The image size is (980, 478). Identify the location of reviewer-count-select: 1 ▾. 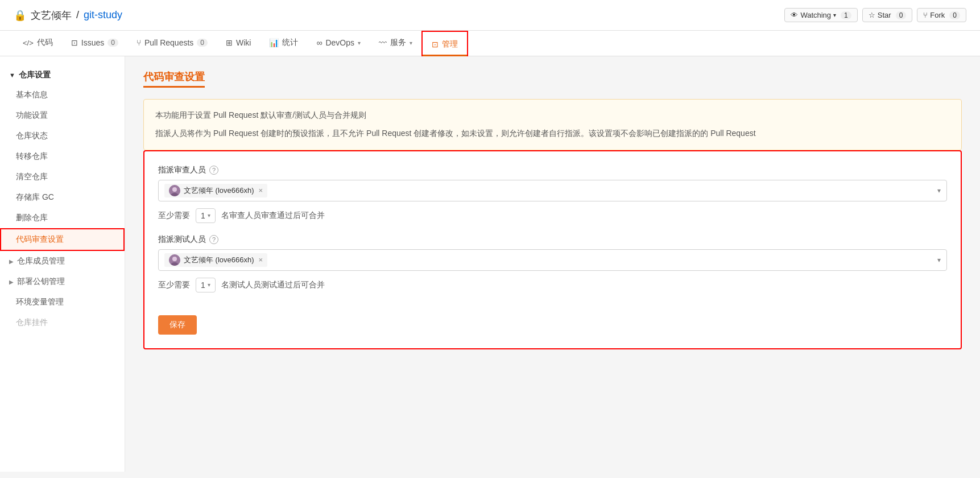
(206, 216).